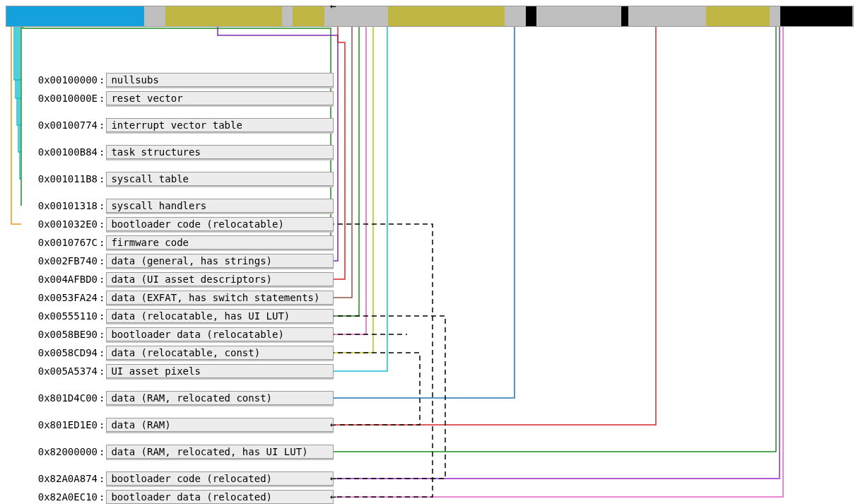 This screenshot has height=504, width=858. What do you see at coordinates (59, 398) in the screenshot?
I see `address-label: 0x801D4C00` at bounding box center [59, 398].